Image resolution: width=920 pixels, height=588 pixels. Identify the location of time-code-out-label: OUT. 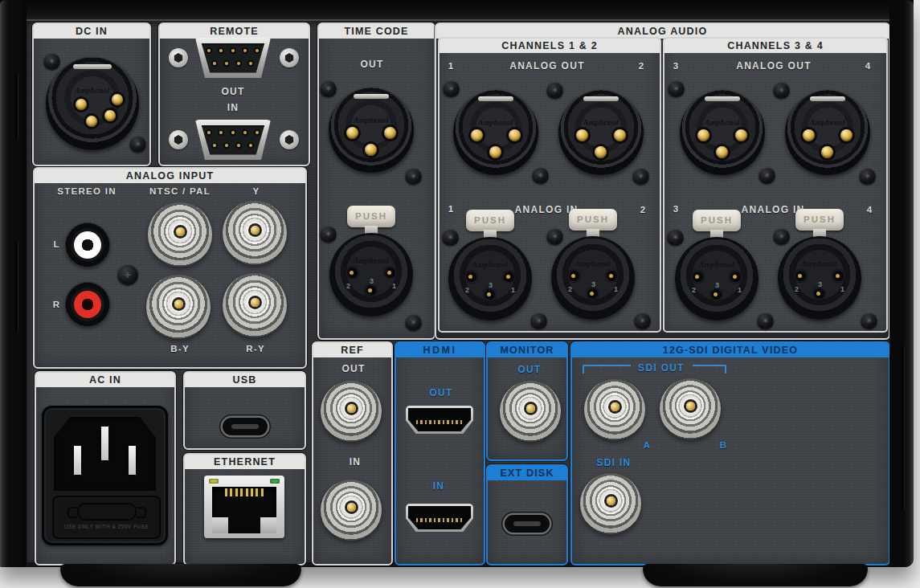
(371, 64).